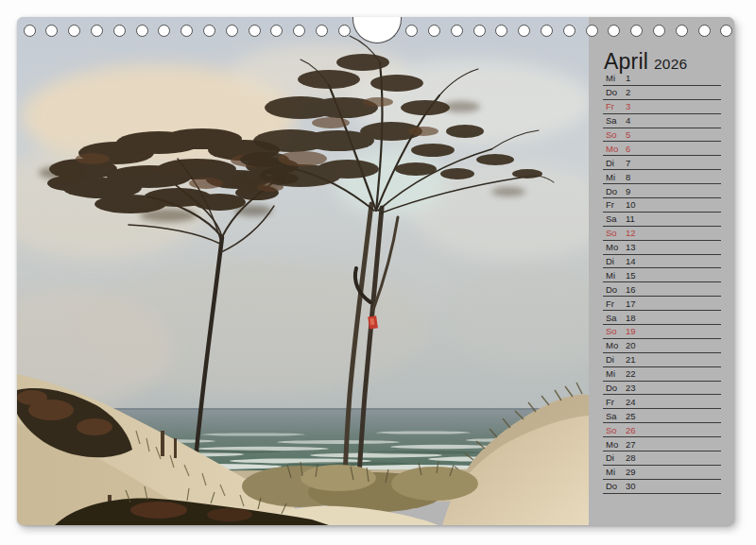 This screenshot has width=756, height=545. Describe the element at coordinates (662, 346) in the screenshot. I see `calendar-day-row: Mo20` at that location.